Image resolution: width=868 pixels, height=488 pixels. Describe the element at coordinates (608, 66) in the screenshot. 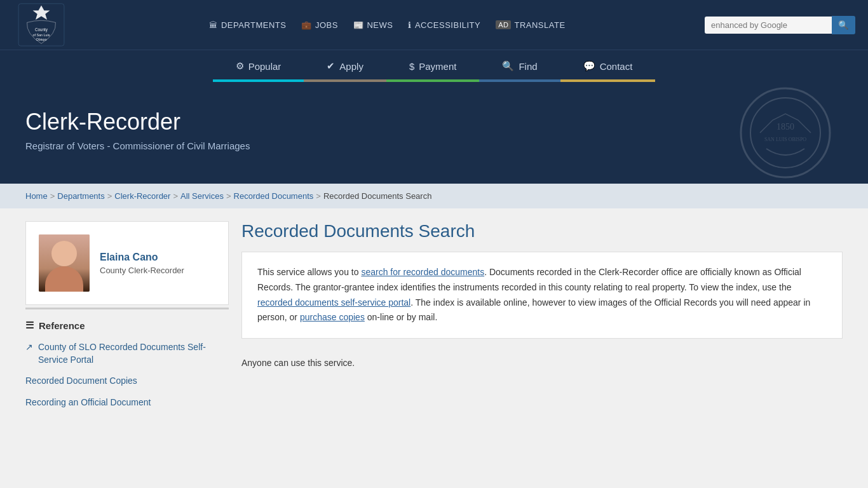

I see `contact-nav-item: 💬 Contact` at that location.